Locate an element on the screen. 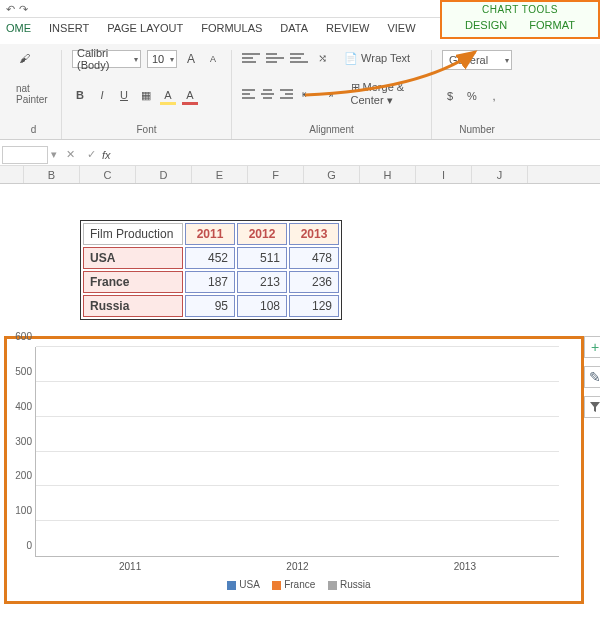 This screenshot has width=600, height=623. column-headers: B C D E F G H I J is located at coordinates (300, 175).